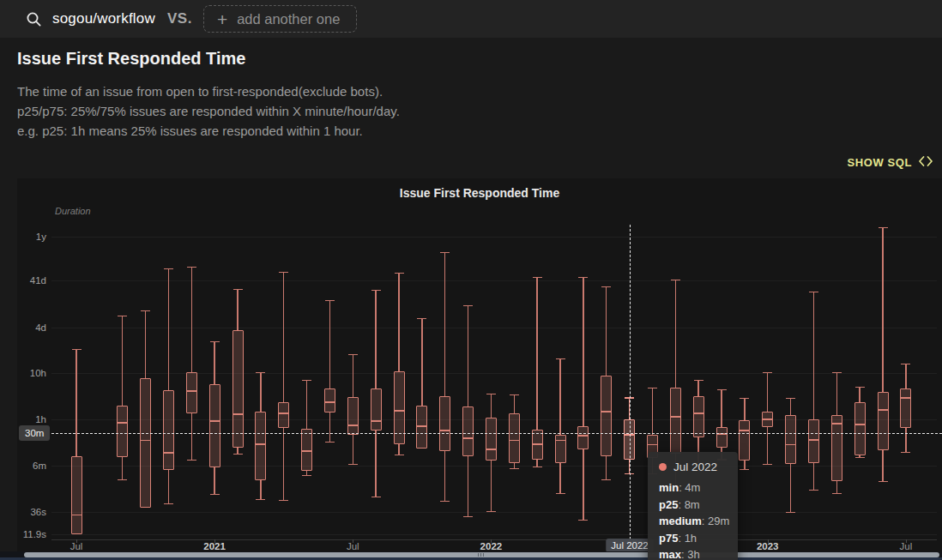  What do you see at coordinates (24, 534) in the screenshot?
I see `y-axis-tick-label: 11.9s` at bounding box center [24, 534].